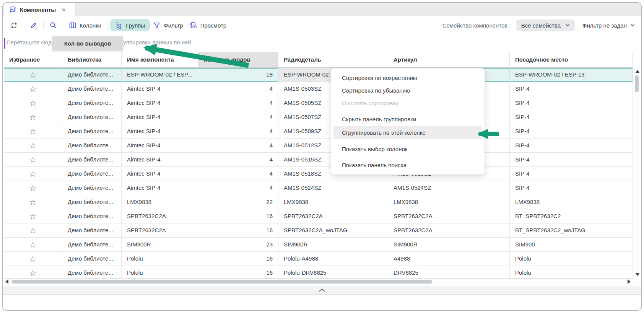 This screenshot has height=313, width=644. Describe the element at coordinates (318, 103) in the screenshot. I see `table-row: ☆Демо библиоте...Aimtec SIP-44AM1S-0505S…` at that location.